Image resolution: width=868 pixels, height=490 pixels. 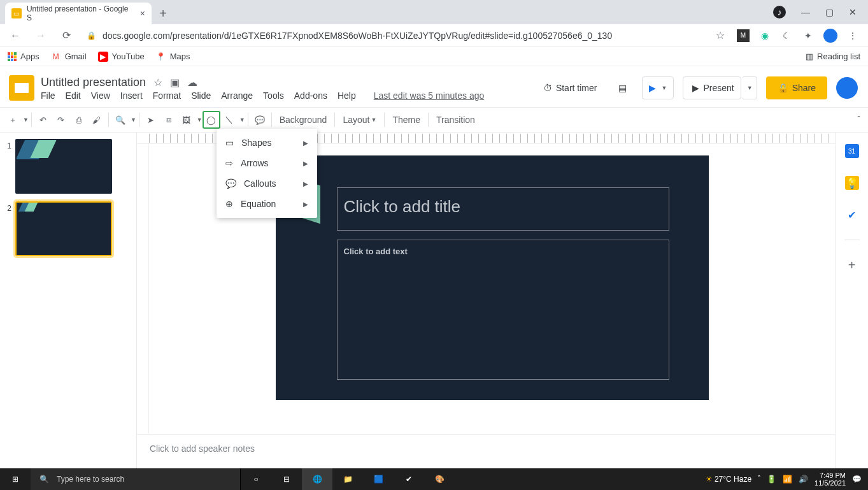 I want to click on ext-gmail-icon: M, so click(x=743, y=36).